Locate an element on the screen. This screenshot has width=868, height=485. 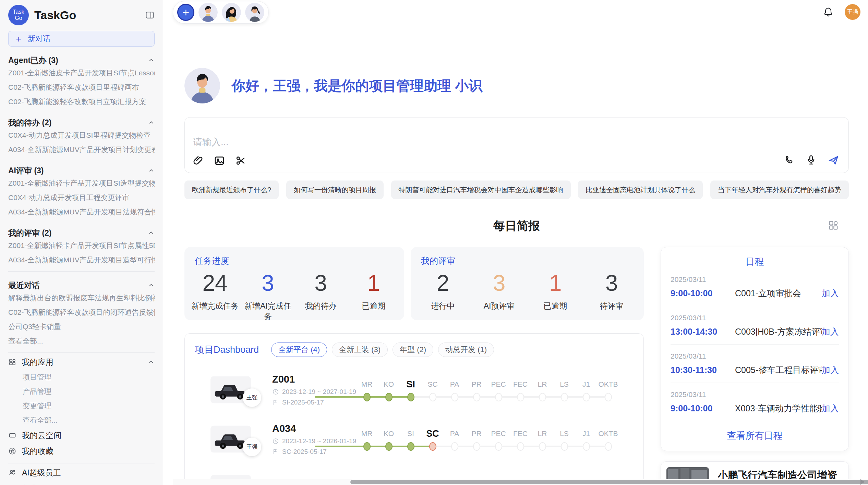
sidebar-item: A034-全新新能源MUV产品开发项目造型可行性评审 is located at coordinates (82, 260).